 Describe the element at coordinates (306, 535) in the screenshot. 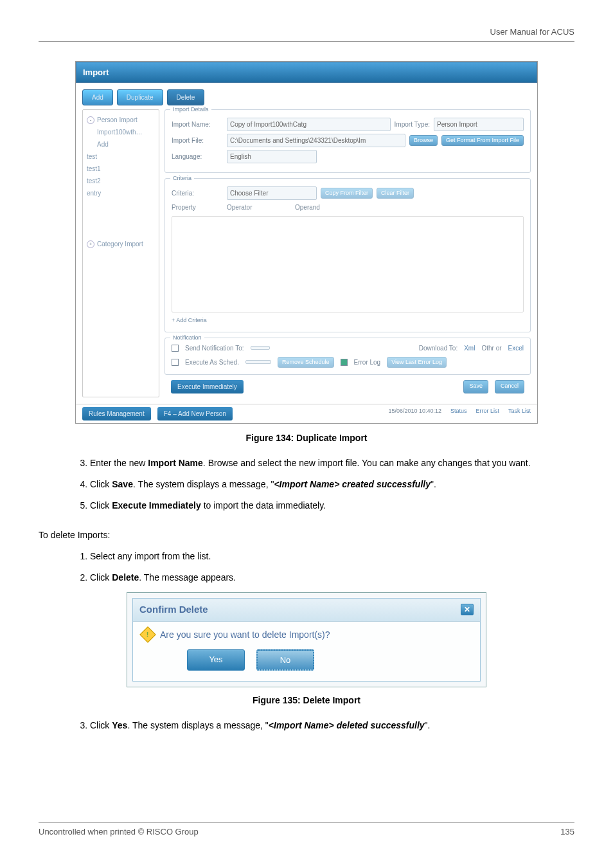

I see `section-delete-imports: To delete Imports:` at that location.